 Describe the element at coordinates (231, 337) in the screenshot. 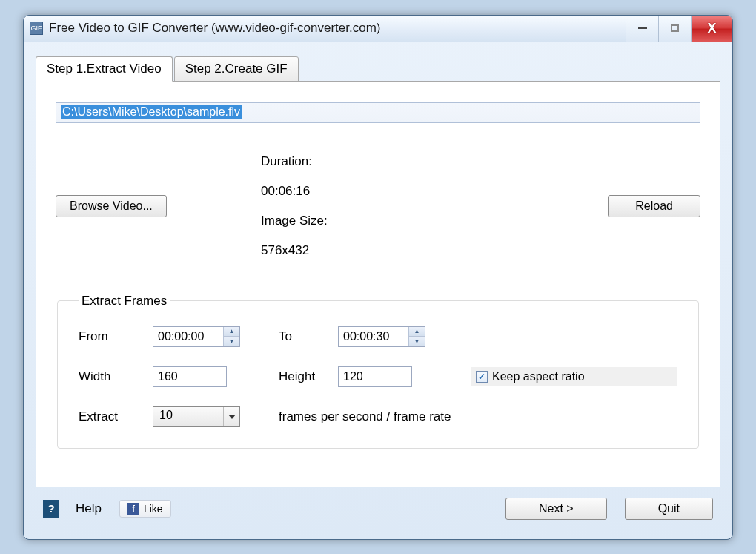

I see `from-spin-buttons: ▲ ▼` at that location.